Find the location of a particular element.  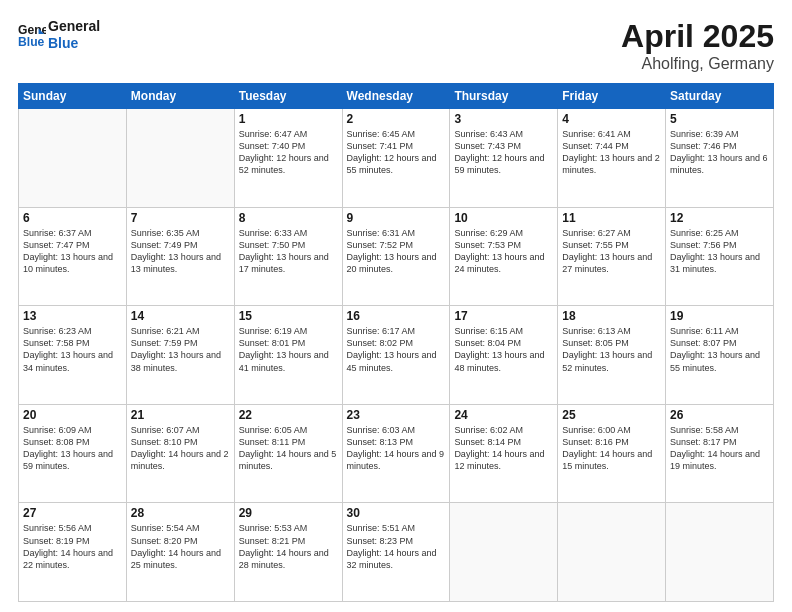

calendar-cell: 16Sunrise: 6:17 AM Sunset: 8:02 PM Dayli… is located at coordinates (396, 356).